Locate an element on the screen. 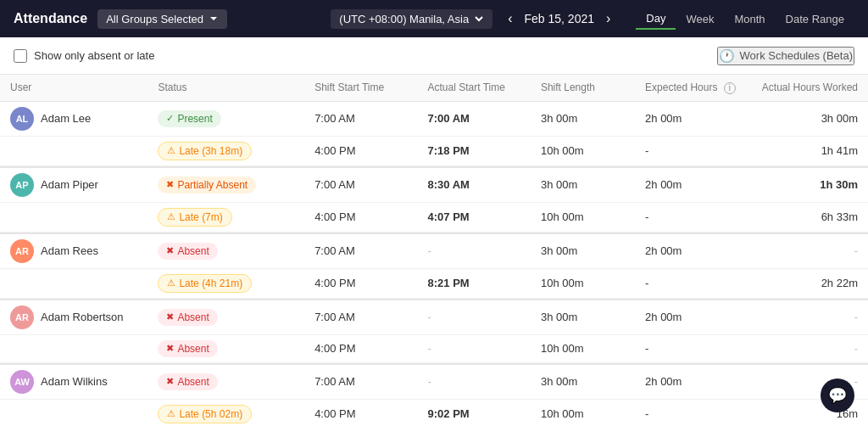  absent-late-filter: Show only absent or late is located at coordinates (84, 56).